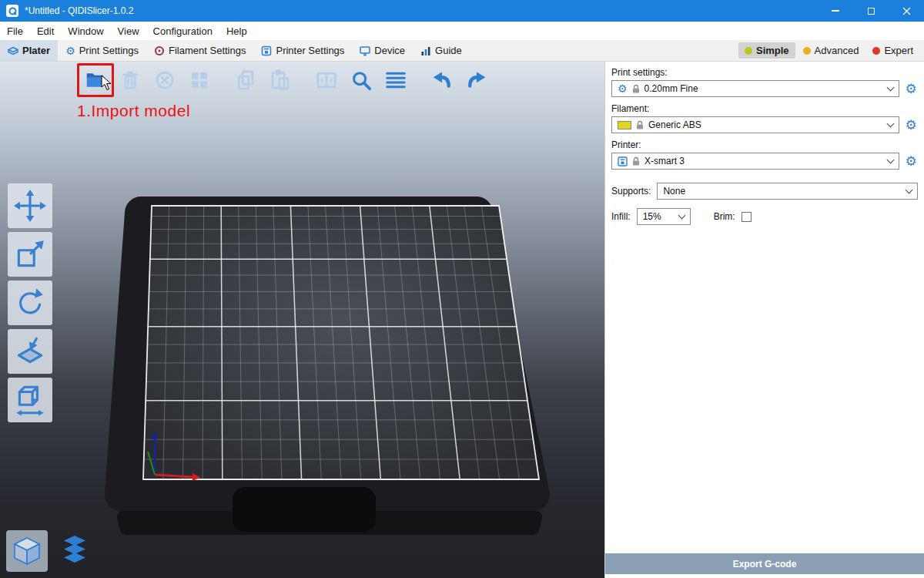 Image resolution: width=924 pixels, height=578 pixels. I want to click on mode-expert: Expert, so click(893, 51).